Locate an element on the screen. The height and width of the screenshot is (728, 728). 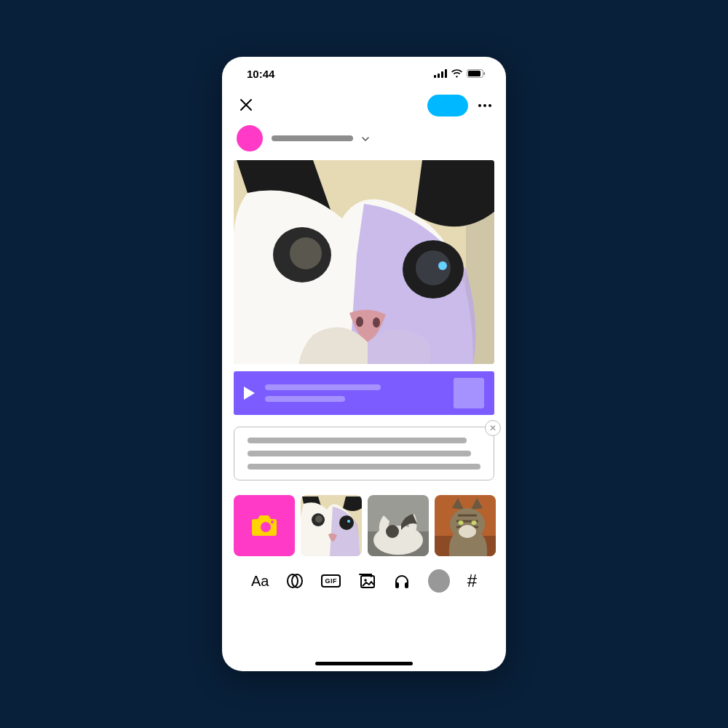
cat-closeup-image is located at coordinates (364, 262).